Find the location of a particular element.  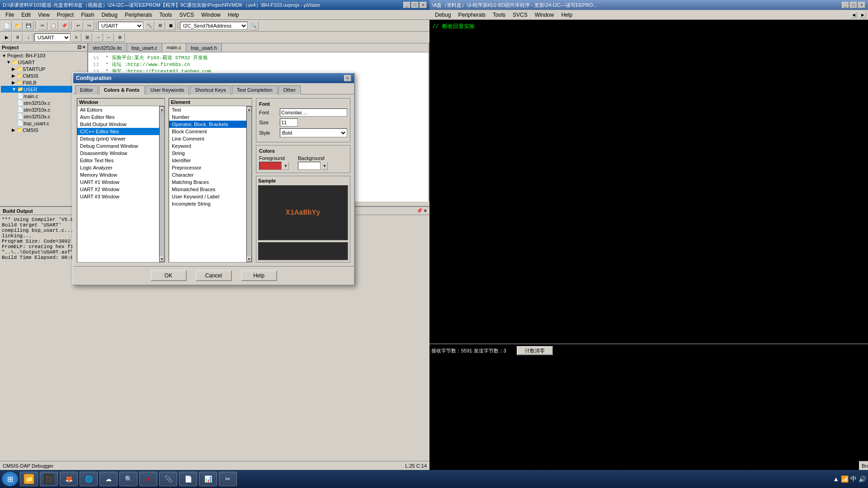

help-button: Help is located at coordinates (259, 276).